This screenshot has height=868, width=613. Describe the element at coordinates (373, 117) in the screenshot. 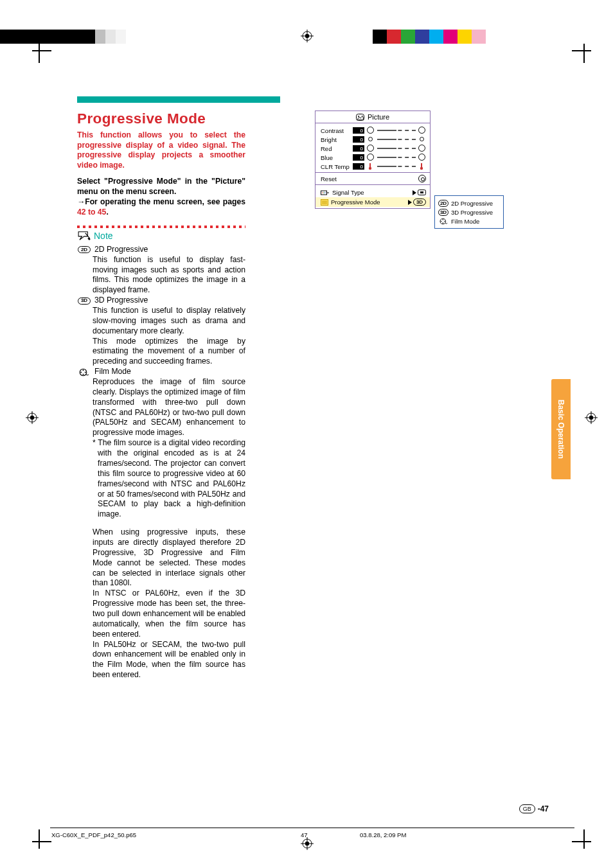

I see `osd-title: Picture` at that location.